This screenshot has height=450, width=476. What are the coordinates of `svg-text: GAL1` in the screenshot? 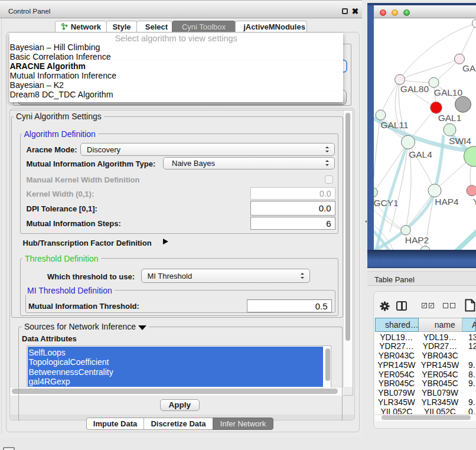 It's located at (450, 117).